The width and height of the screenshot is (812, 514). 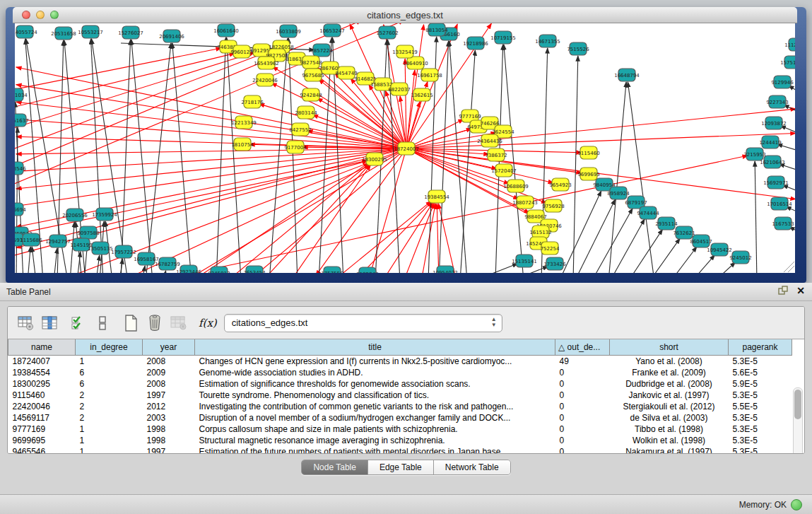 I want to click on table-row: 969969511998Structural magnetic resonanc…, so click(x=400, y=440).